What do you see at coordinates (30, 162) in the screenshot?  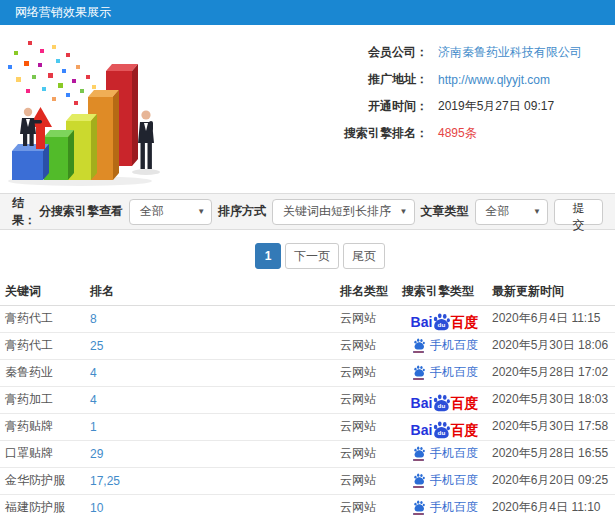 I see `bar-blue` at bounding box center [30, 162].